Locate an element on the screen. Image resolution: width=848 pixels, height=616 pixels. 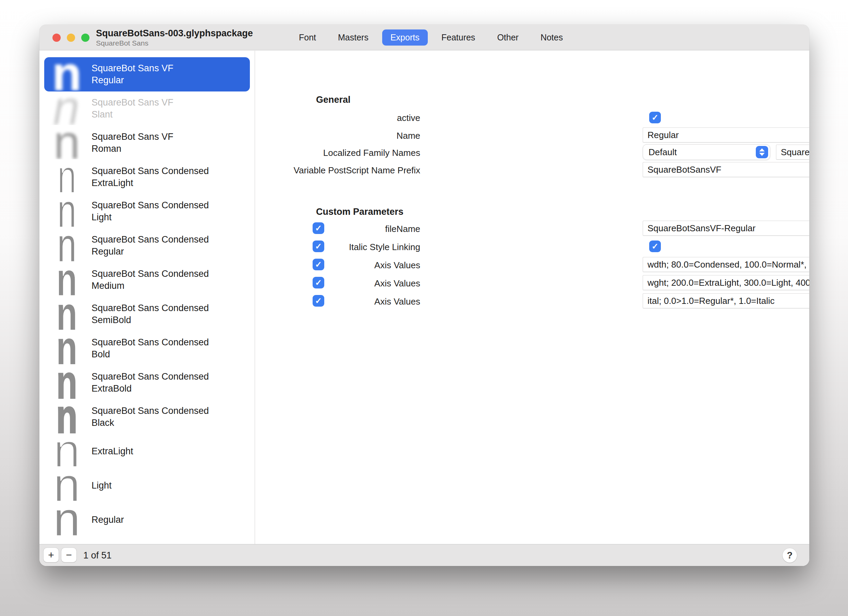
italic-style-linking-checkbox: ✓ is located at coordinates (655, 246).